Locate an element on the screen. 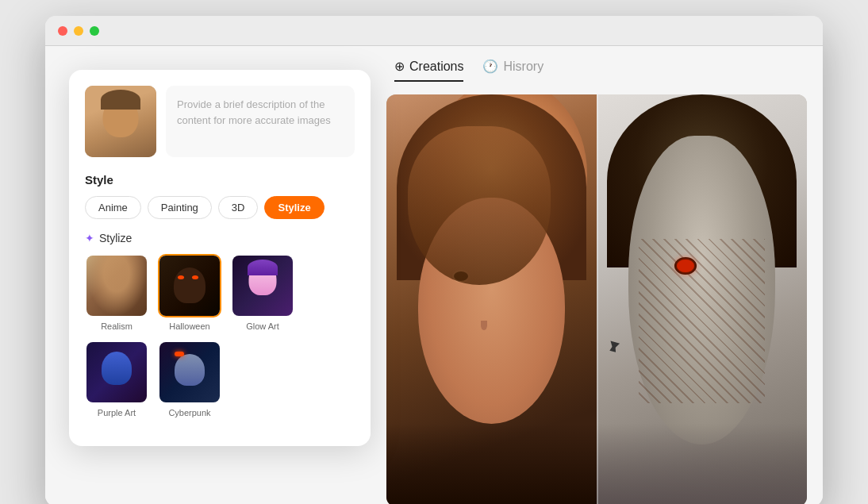 The height and width of the screenshot is (504, 868). realism-label: Realism is located at coordinates (117, 326).